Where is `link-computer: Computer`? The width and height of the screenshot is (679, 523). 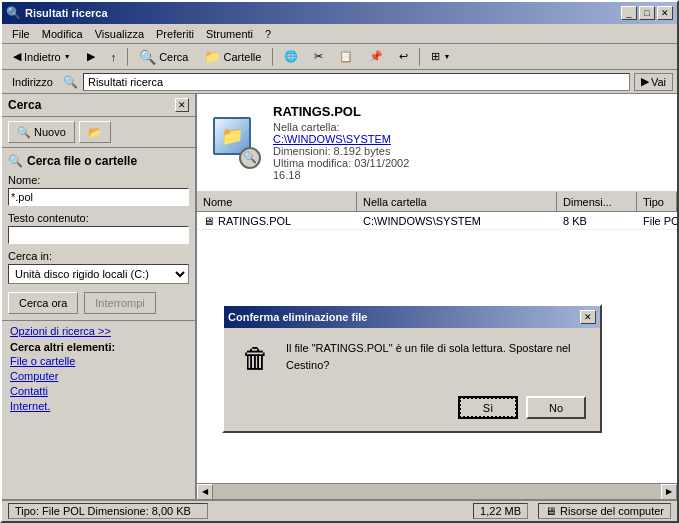 link-computer: Computer is located at coordinates (98, 376).